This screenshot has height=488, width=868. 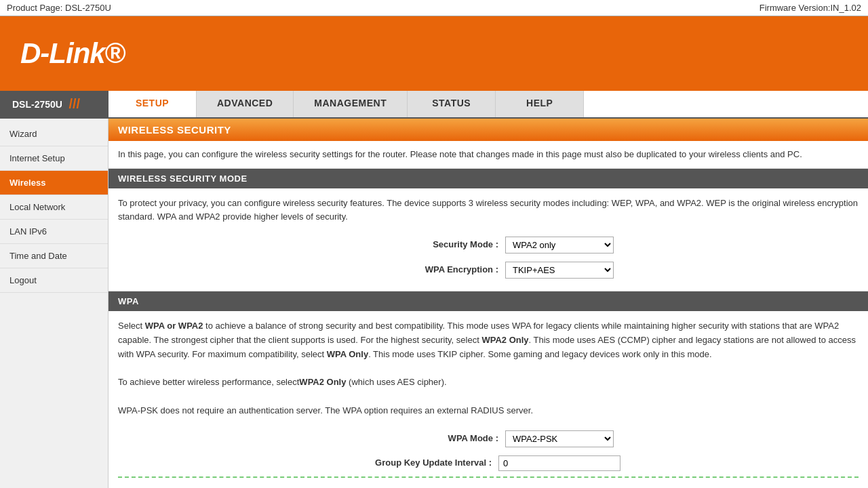 I want to click on logo: D-Link®, so click(x=73, y=54).